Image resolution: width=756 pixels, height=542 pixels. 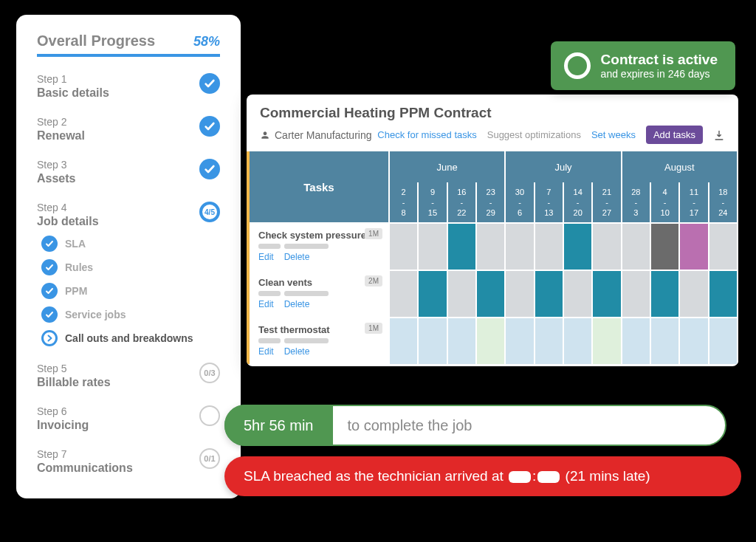 What do you see at coordinates (520, 202) in the screenshot?
I see `week-header: 30-6` at bounding box center [520, 202].